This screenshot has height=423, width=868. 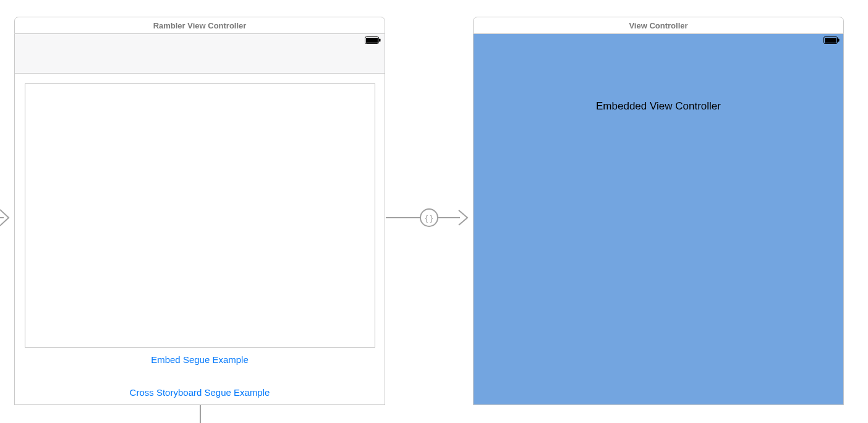 I want to click on cross-storyboard-segue-example-label: Cross Storyboard Segue Example, so click(x=200, y=392).